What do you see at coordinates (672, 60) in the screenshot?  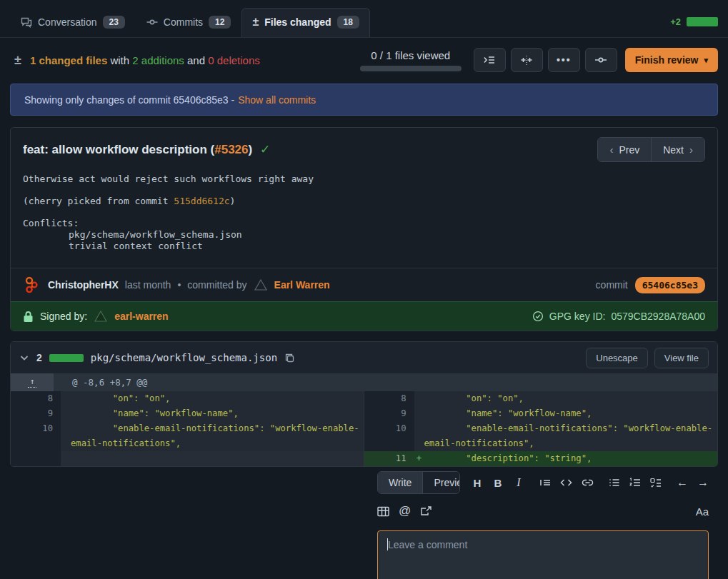 I see `finish-review-button: Finish review ▾` at bounding box center [672, 60].